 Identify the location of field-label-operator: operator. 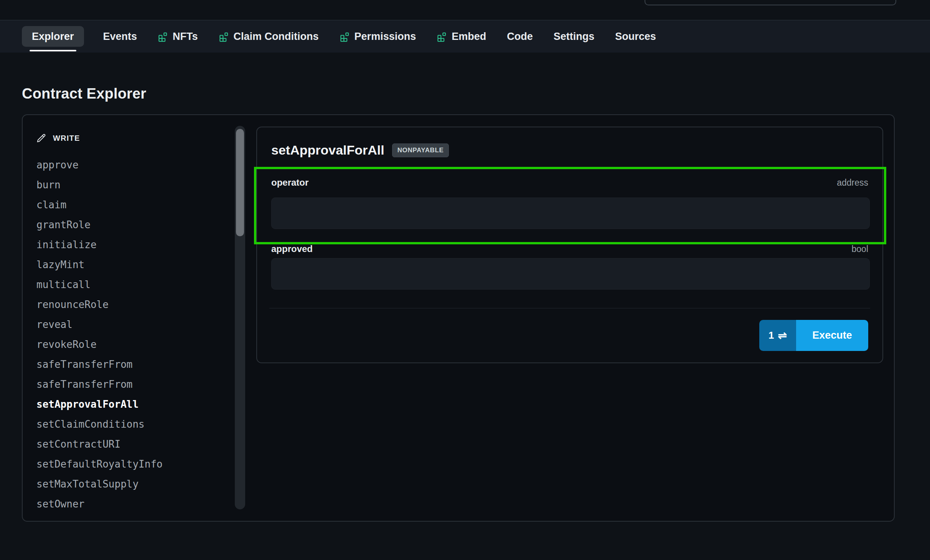
(290, 183).